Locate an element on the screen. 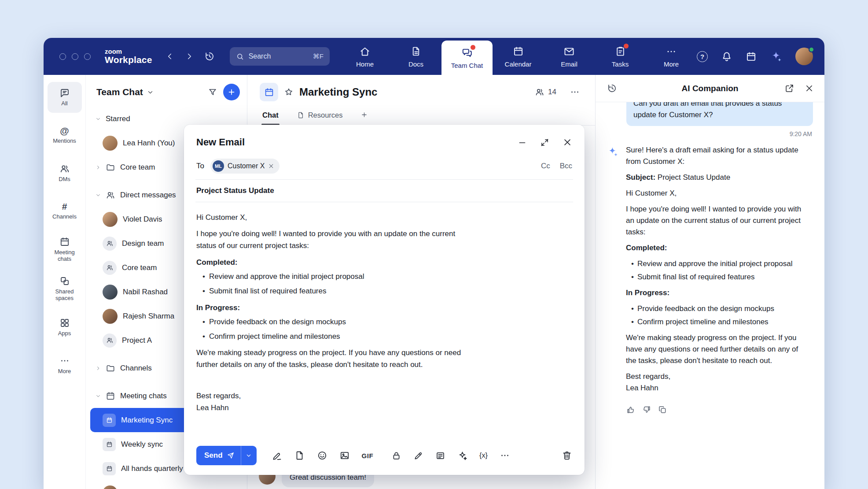 The height and width of the screenshot is (489, 868). shared-spaces-icon is located at coordinates (65, 281).